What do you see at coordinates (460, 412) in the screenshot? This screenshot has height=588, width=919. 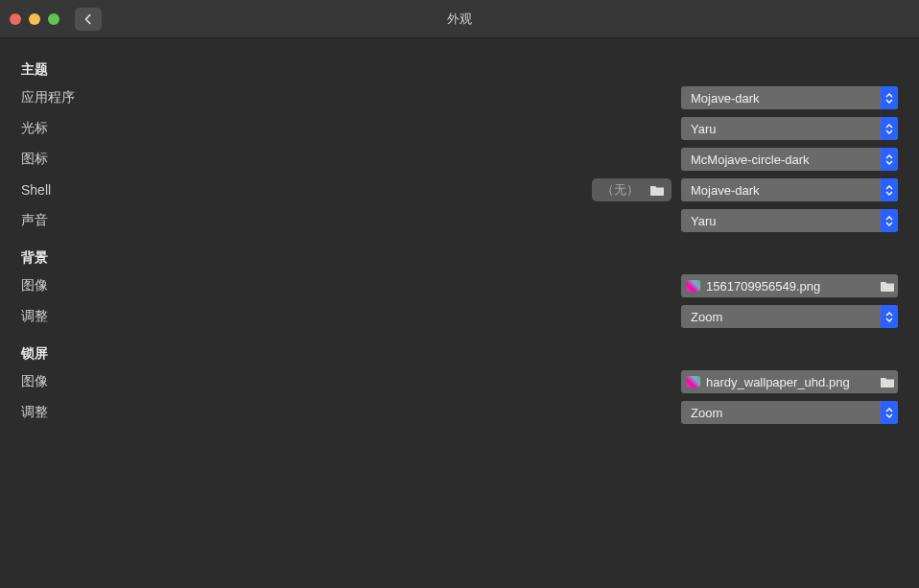 I see `row-lockscreen-adjust: 调整 Zoom` at bounding box center [460, 412].